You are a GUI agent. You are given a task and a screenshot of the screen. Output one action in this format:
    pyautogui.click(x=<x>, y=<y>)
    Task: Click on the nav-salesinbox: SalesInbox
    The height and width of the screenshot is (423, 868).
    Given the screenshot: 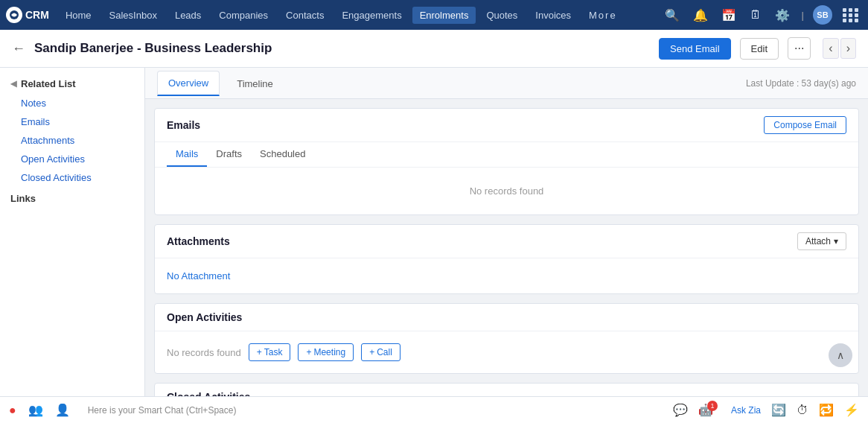 What is the action you would take?
    pyautogui.click(x=133, y=15)
    